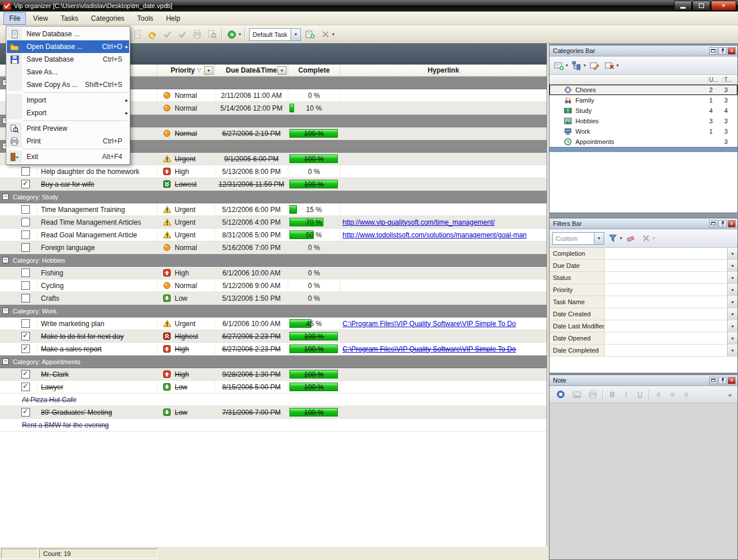 This screenshot has height=560, width=738. What do you see at coordinates (282, 70) in the screenshot?
I see `due-filter-button: ▼` at bounding box center [282, 70].